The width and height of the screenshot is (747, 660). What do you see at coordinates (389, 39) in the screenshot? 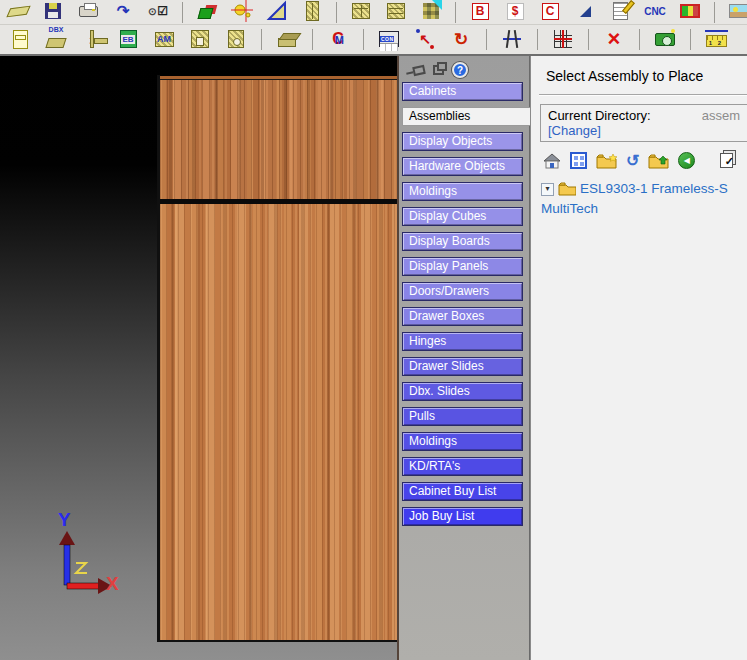
I see `control-panel-icon: CON` at bounding box center [389, 39].